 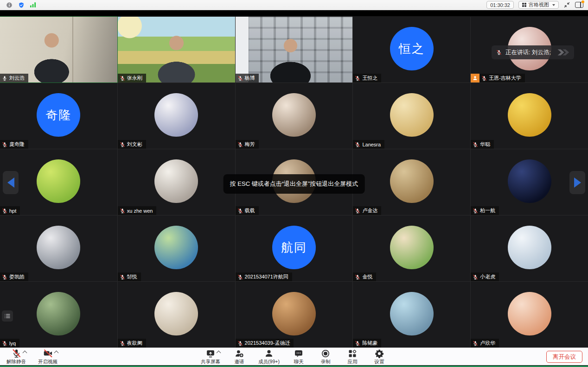 What do you see at coordinates (11, 183) in the screenshot?
I see `arrow-left-icon` at bounding box center [11, 183].